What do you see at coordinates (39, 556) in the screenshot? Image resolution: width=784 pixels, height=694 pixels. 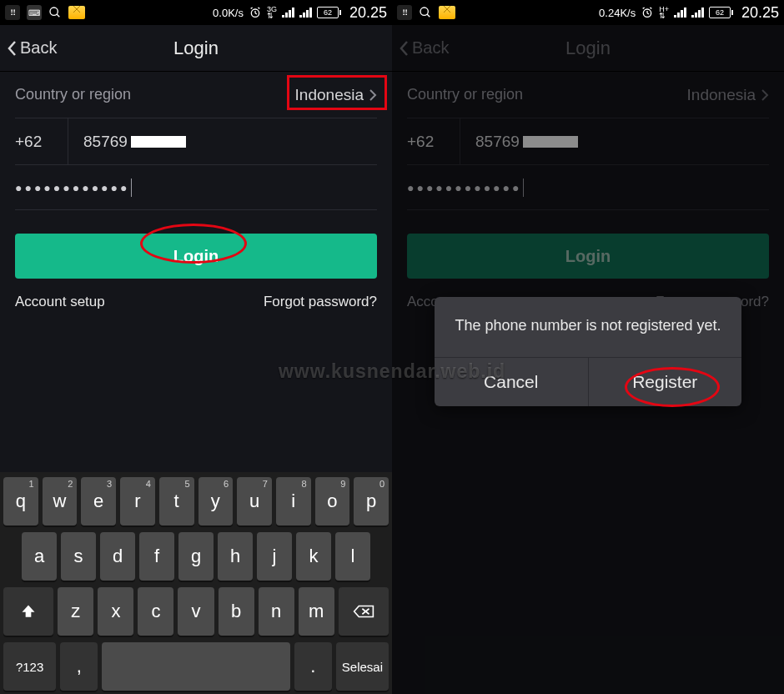 I see `key-a: a` at bounding box center [39, 556].